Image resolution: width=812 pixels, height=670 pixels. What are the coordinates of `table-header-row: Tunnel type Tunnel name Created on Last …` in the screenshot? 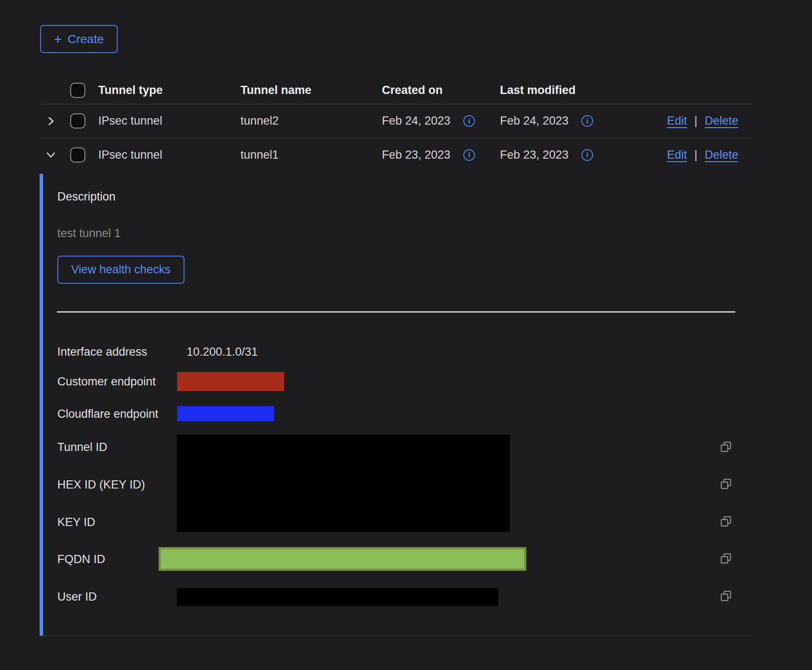 It's located at (396, 91).